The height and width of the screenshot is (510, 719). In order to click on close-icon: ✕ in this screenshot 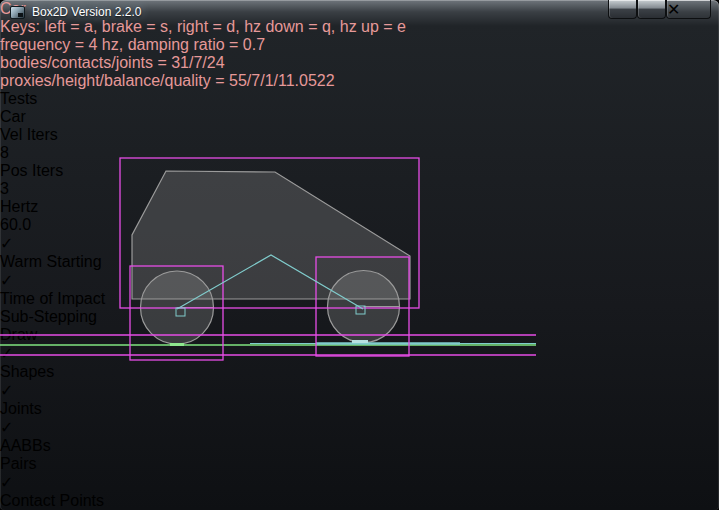, I will do `click(688, 10)`.